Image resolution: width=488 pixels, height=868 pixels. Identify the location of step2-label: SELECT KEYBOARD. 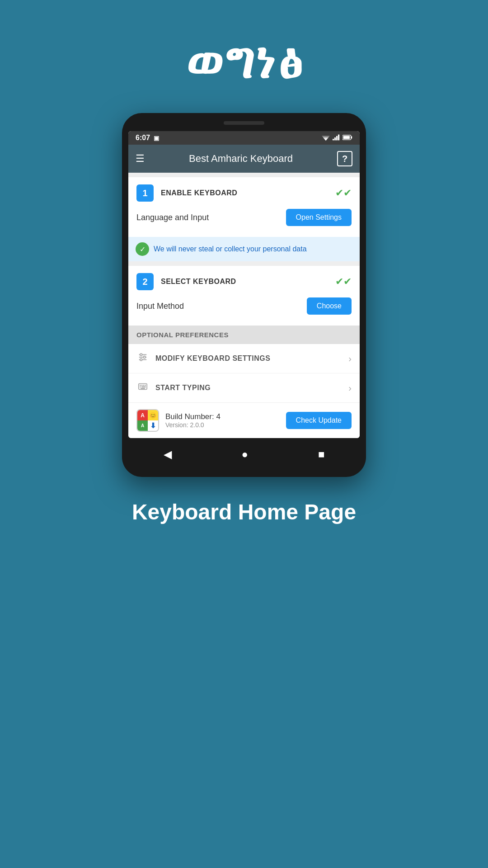
(244, 282).